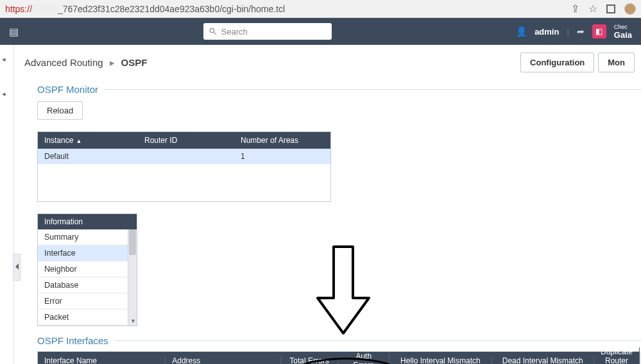 This screenshot has width=641, height=364. Describe the element at coordinates (339, 90) in the screenshot. I see `ospf-monitor-title: OSPF Monitor` at that location.